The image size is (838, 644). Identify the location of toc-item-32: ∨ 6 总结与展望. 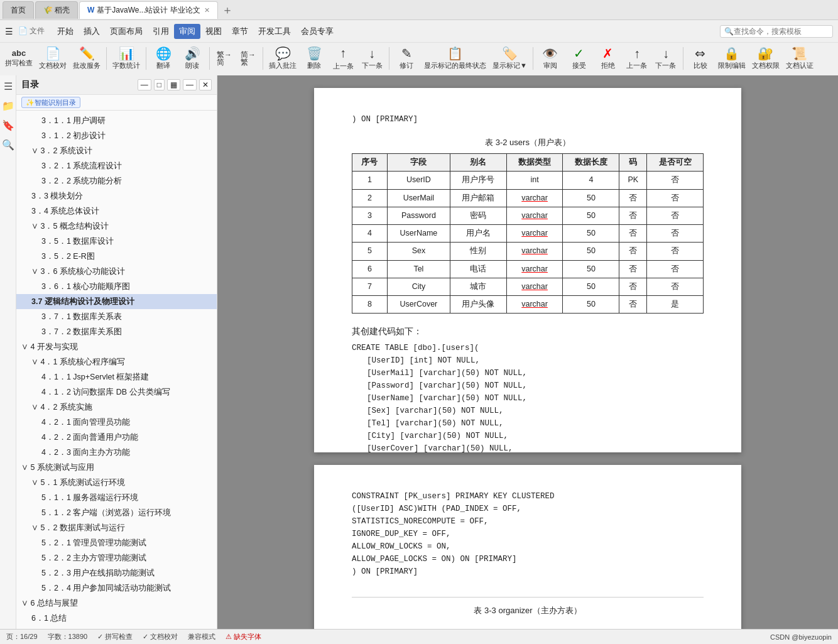
(117, 603).